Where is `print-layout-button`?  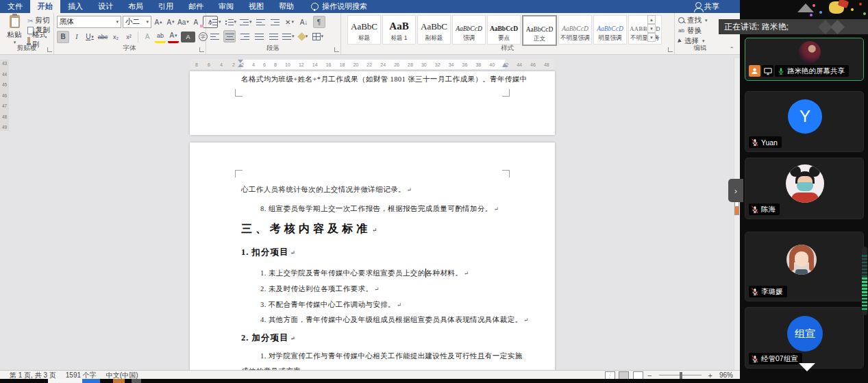
print-layout-button is located at coordinates (623, 375).